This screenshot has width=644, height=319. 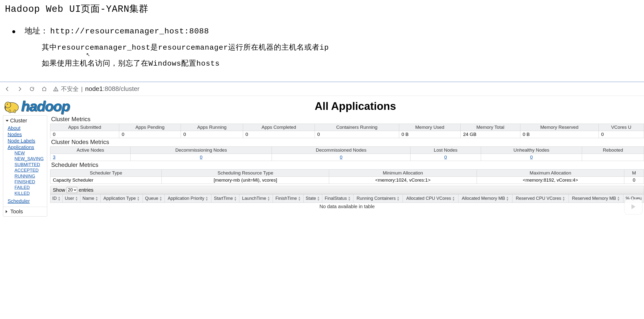 I want to click on th-alloc-mem: Allocated Memory MB▲▼, so click(x=486, y=198).